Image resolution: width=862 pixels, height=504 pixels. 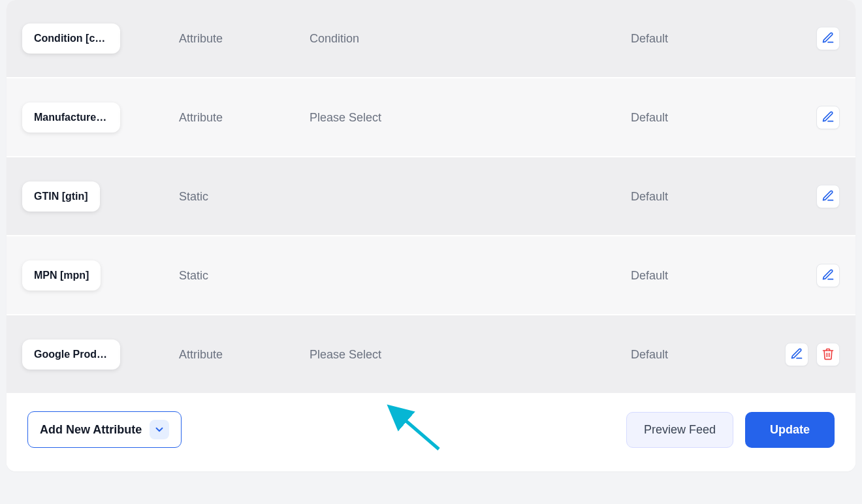 I want to click on chevron-down-icon, so click(x=159, y=430).